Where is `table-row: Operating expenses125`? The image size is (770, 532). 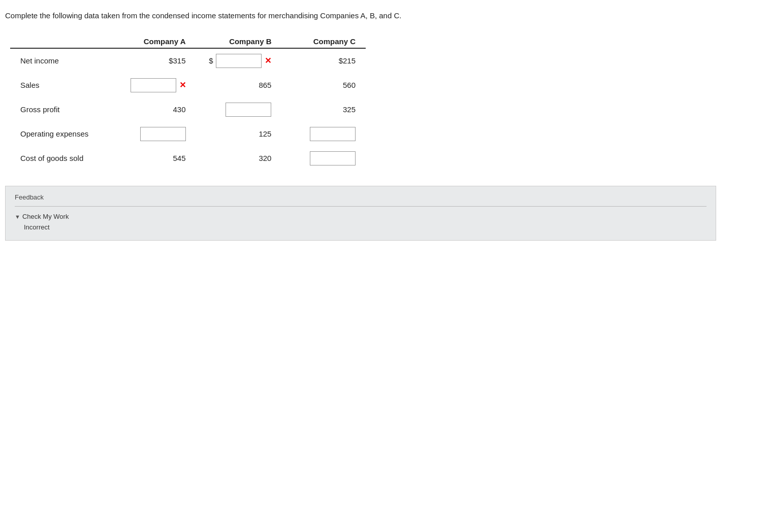
table-row: Operating expenses125 is located at coordinates (188, 134).